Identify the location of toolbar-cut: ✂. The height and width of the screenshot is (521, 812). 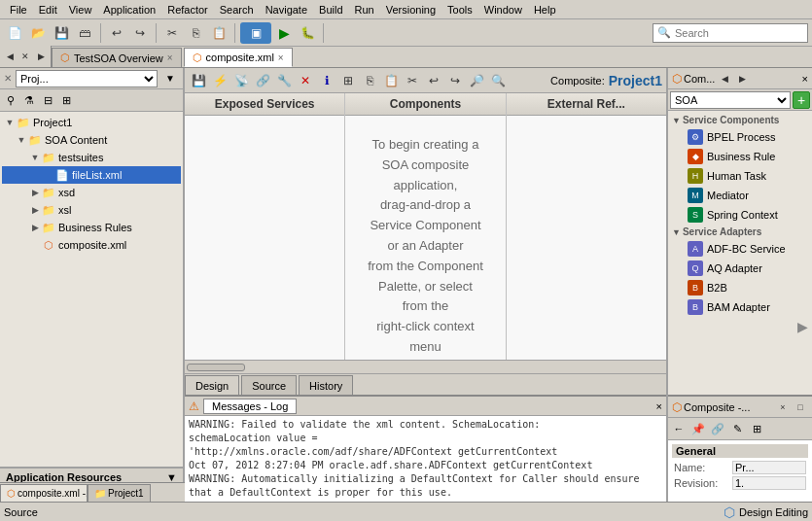
(172, 33).